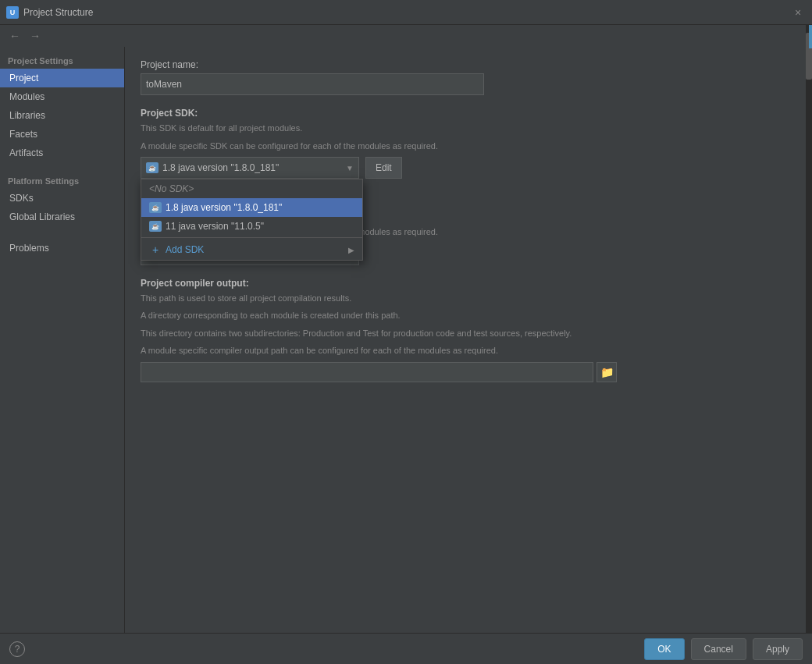  What do you see at coordinates (406, 12) in the screenshot?
I see `title-bar: U Project Structure ×` at bounding box center [406, 12].